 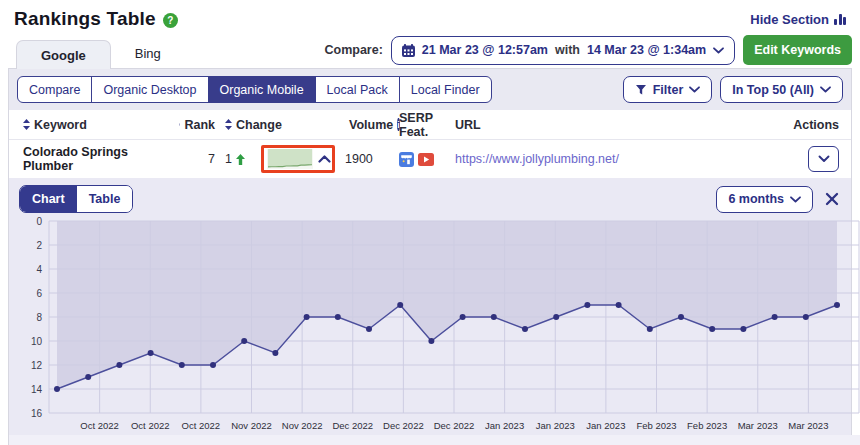 I want to click on header-change: Change, so click(x=278, y=125).